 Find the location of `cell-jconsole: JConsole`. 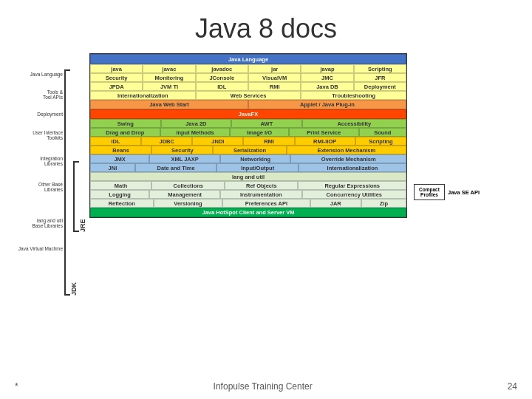

cell-jconsole: JConsole is located at coordinates (222, 78).